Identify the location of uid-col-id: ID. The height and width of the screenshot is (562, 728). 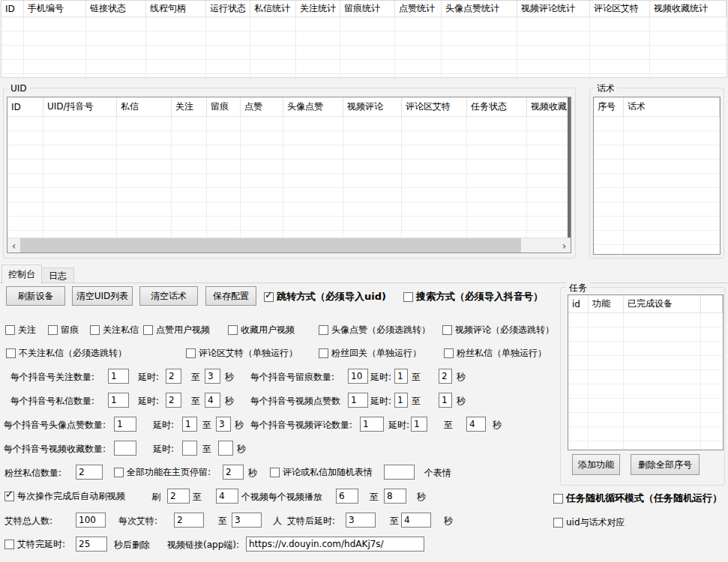
(25, 106).